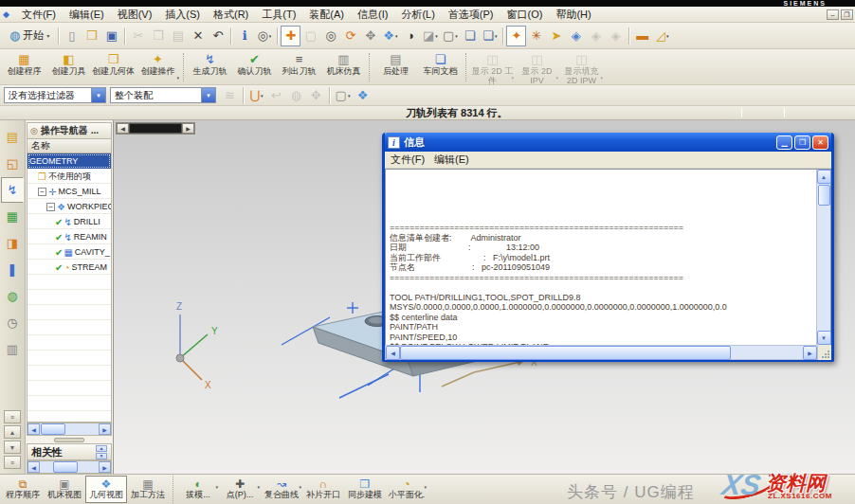  I want to click on reuse-library-icon: ◨, so click(12, 243).